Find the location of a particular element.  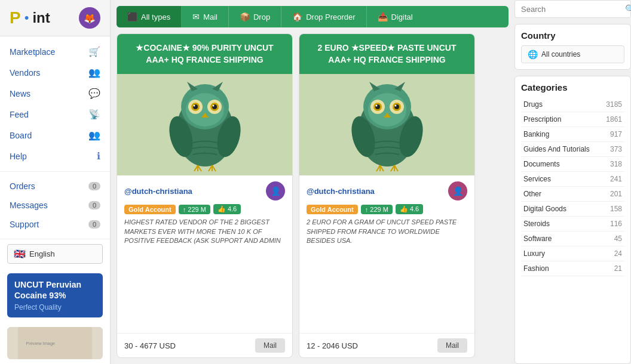

account-item-label: Orders is located at coordinates (23, 186).